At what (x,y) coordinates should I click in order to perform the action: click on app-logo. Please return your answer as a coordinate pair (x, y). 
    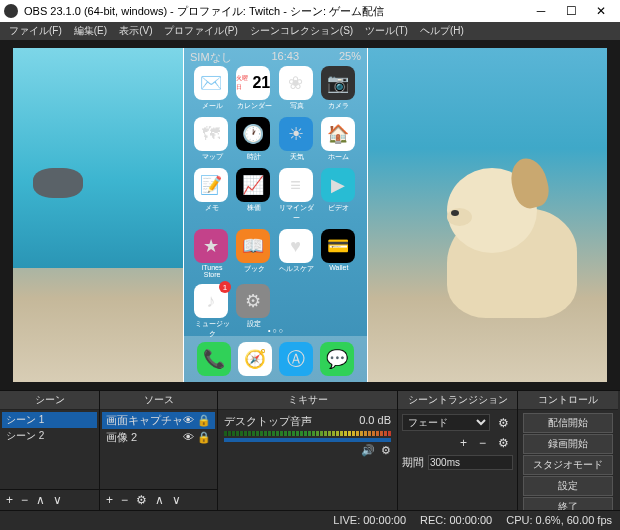
    Looking at the image, I should click on (11, 11).